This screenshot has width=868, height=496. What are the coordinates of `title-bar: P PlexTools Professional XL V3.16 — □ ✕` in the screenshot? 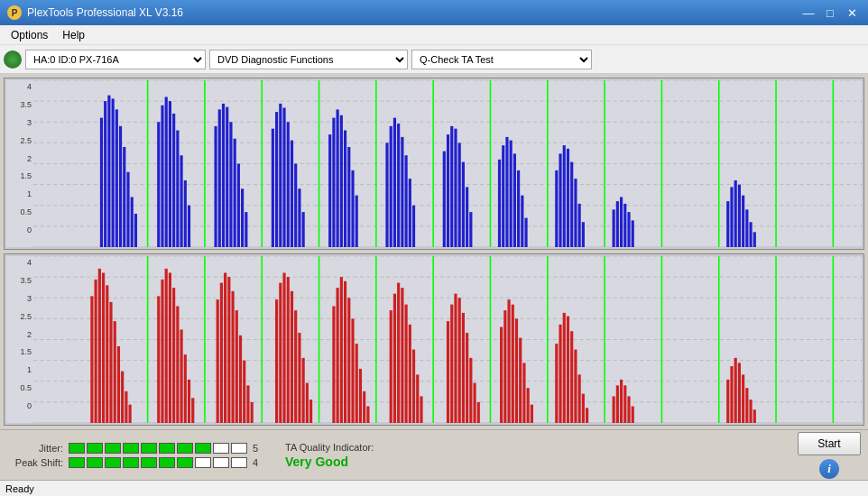 It's located at (434, 13).